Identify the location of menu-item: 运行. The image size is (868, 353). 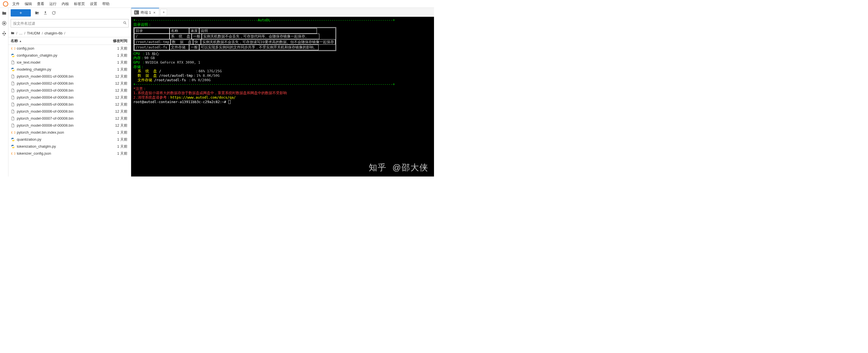
(53, 4).